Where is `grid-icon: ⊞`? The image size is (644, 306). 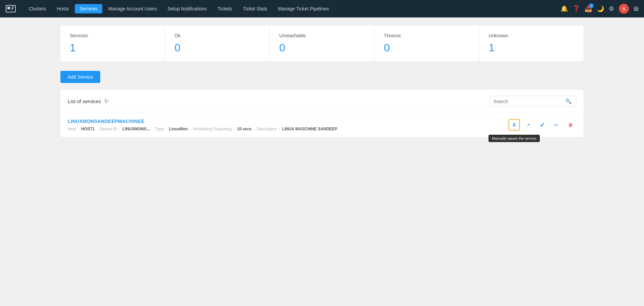 grid-icon: ⊞ is located at coordinates (636, 9).